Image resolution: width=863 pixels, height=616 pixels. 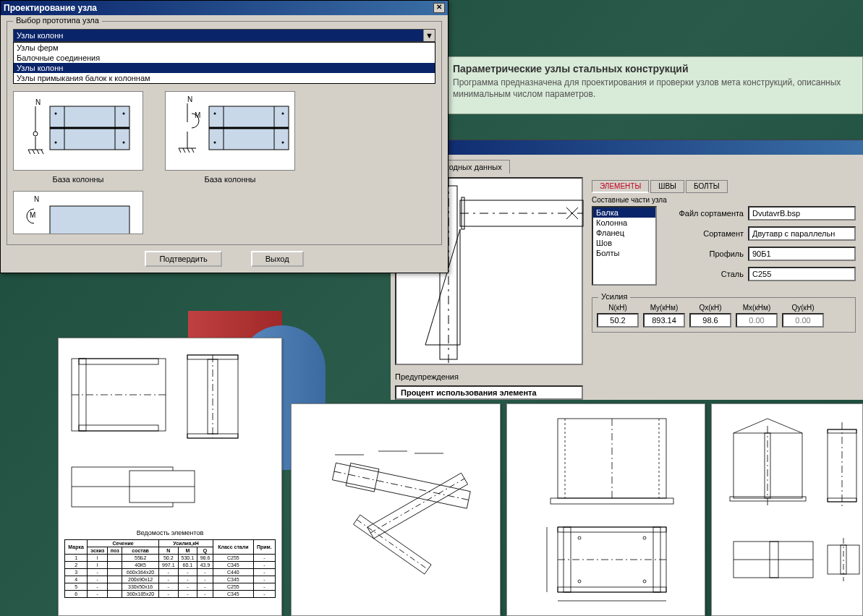 What do you see at coordinates (489, 377) in the screenshot?
I see `warnings-label: Предупреждения` at bounding box center [489, 377].